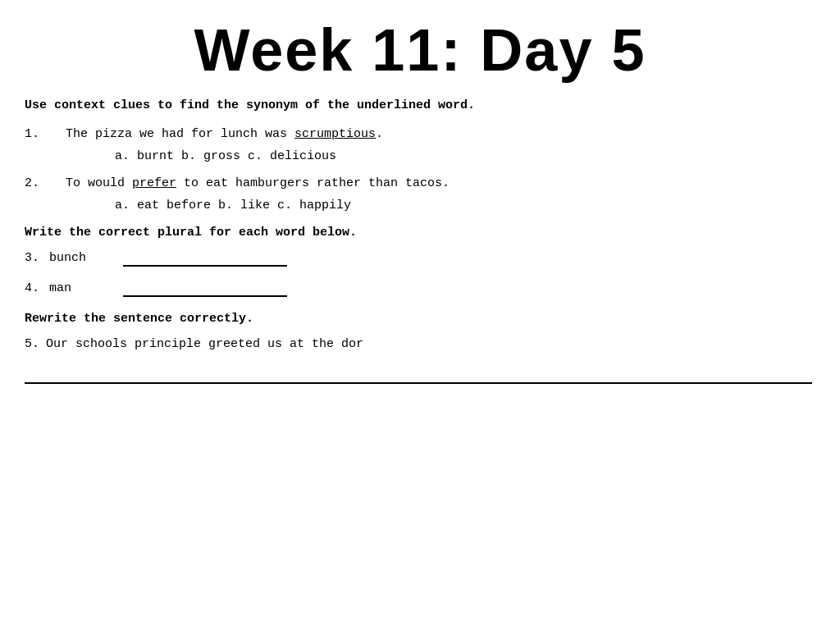 The height and width of the screenshot is (630, 840). What do you see at coordinates (420, 194) in the screenshot?
I see `question-2-block: 2. To would prefer to eat hamburgers rat…` at bounding box center [420, 194].